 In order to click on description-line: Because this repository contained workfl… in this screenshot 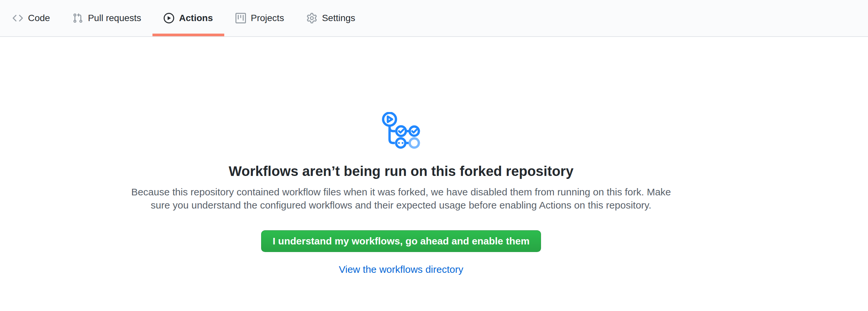, I will do `click(401, 192)`.